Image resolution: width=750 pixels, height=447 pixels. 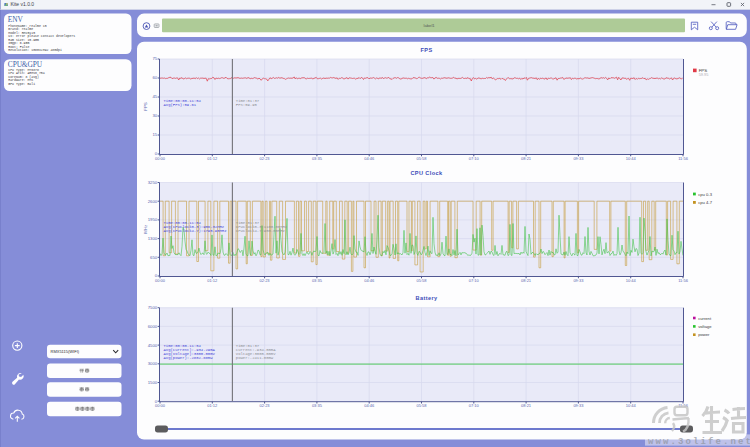 I want to click on svg-text: 1300, so click(x=153, y=238).